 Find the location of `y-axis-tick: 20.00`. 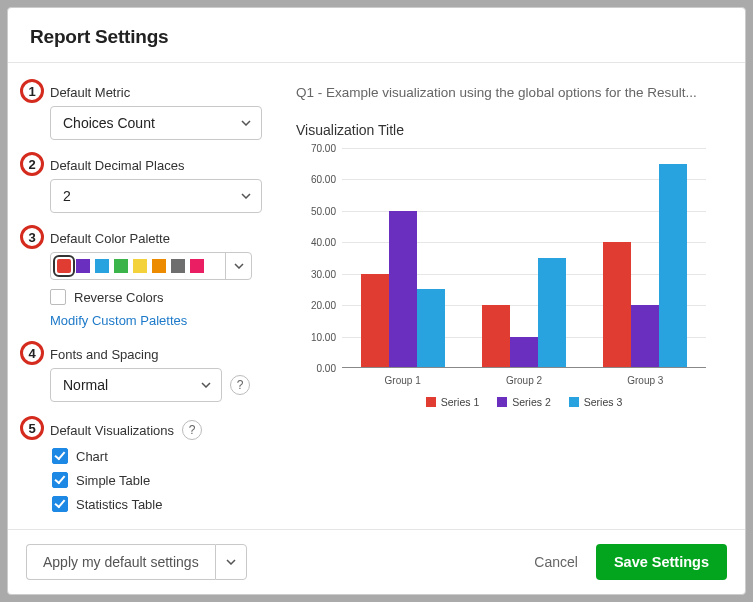

y-axis-tick: 20.00 is located at coordinates (324, 306).